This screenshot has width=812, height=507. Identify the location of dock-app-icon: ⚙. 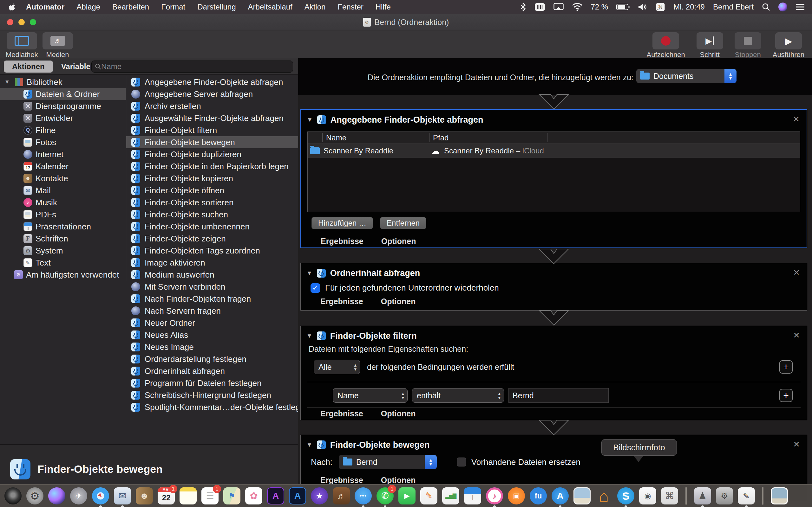
(725, 496).